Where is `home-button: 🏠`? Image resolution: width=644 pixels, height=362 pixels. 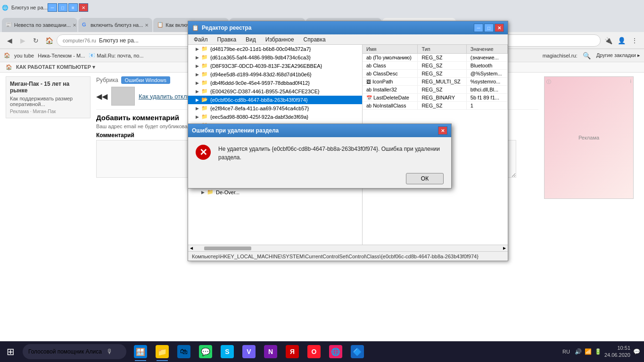 home-button: 🏠 is located at coordinates (49, 41).